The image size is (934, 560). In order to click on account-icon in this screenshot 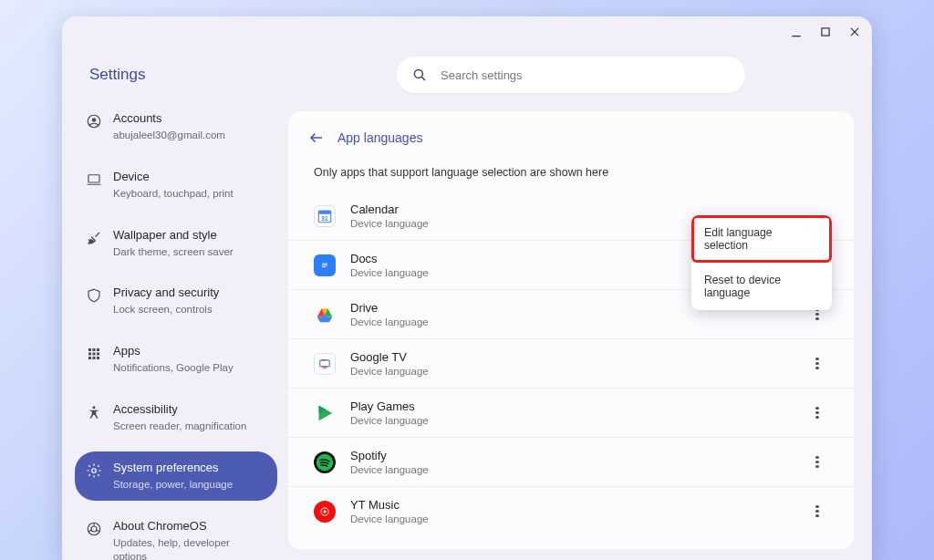, I will do `click(94, 121)`.